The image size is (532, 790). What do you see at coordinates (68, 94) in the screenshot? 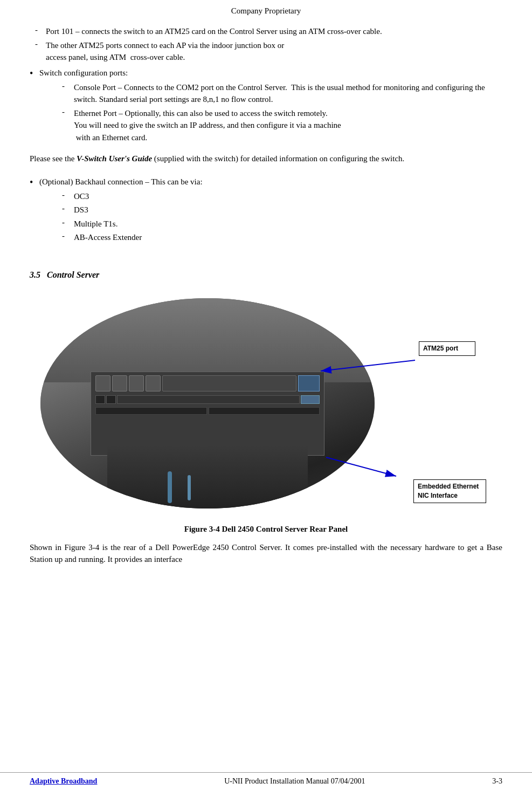
I see `sub-dash-symbol-console: -` at bounding box center [68, 94].